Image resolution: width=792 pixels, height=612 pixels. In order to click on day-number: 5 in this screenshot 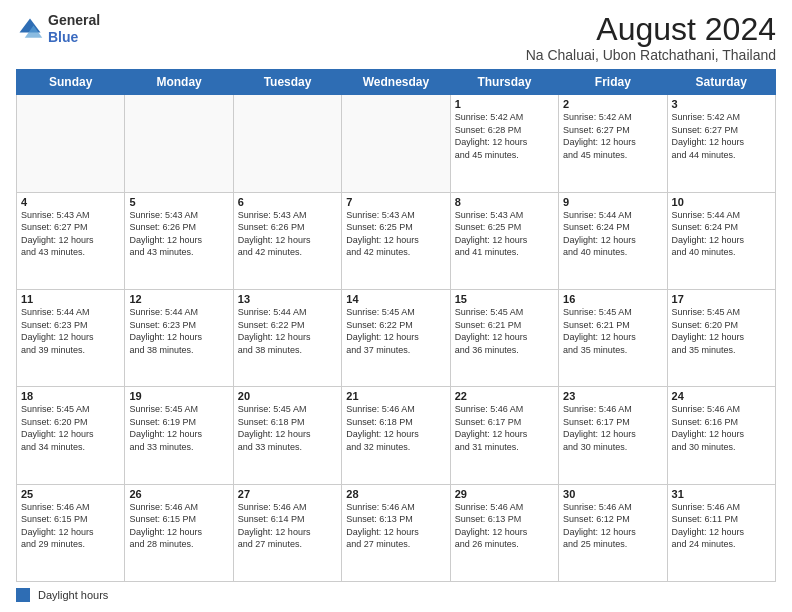, I will do `click(178, 202)`.